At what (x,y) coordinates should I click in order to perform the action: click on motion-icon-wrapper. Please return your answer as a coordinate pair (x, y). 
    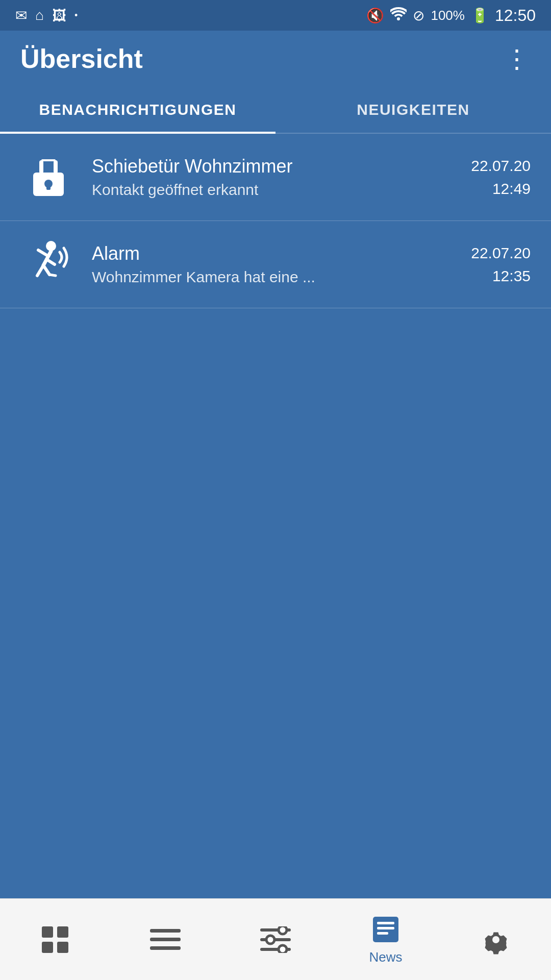
    Looking at the image, I should click on (48, 264).